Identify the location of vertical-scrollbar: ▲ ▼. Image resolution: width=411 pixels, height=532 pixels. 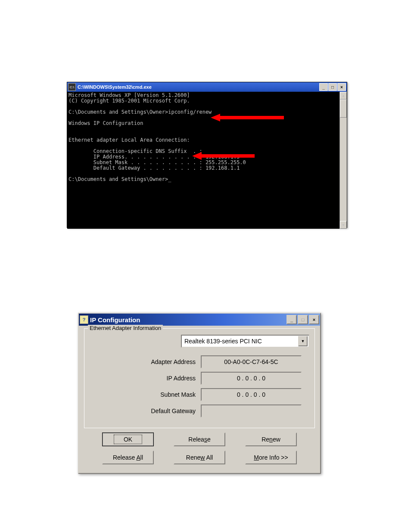
(343, 160).